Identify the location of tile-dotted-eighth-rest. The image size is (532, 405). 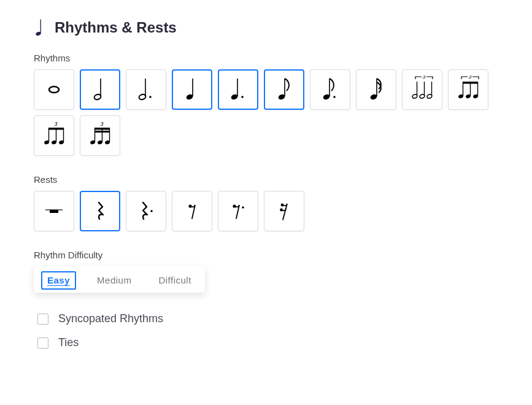
(238, 211).